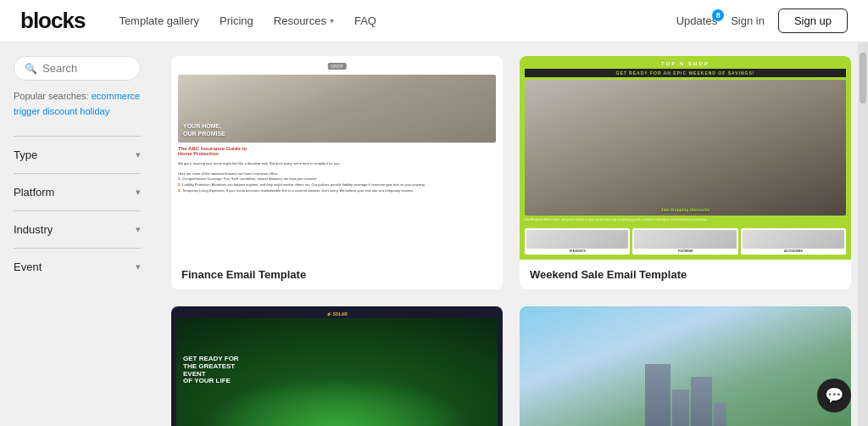 Image resolution: width=868 pixels, height=426 pixels. I want to click on updates-badge: 8, so click(718, 15).